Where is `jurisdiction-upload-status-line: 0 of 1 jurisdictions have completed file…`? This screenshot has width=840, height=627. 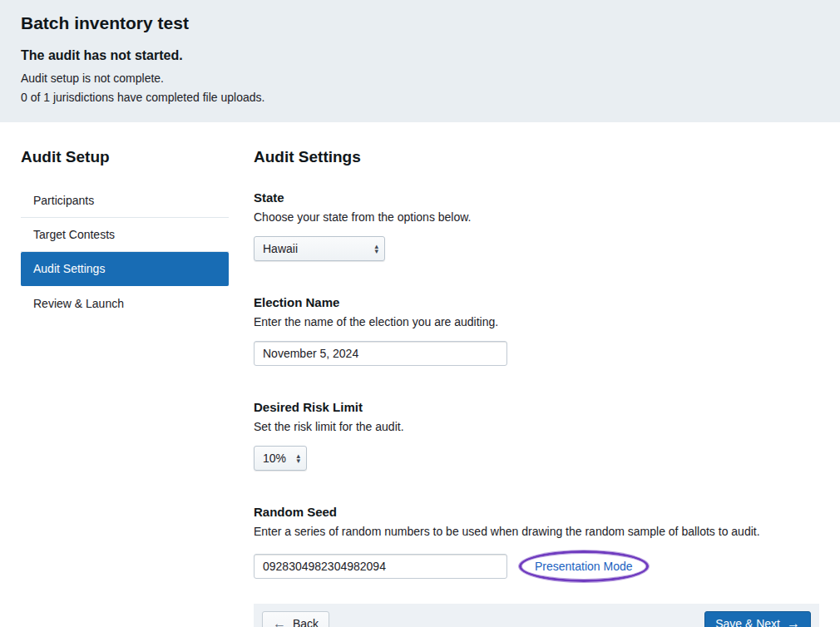 jurisdiction-upload-status-line: 0 of 1 jurisdictions have completed file… is located at coordinates (420, 98).